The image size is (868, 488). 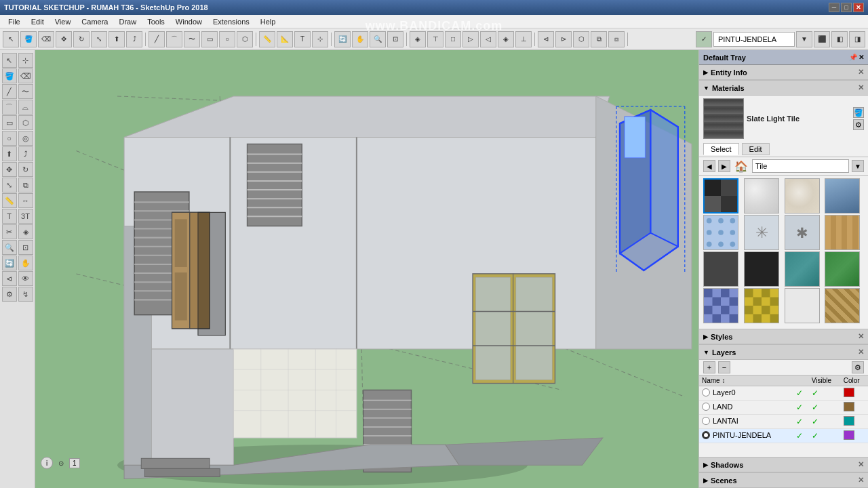 I want to click on nav-forward: ▶, so click(x=724, y=166).